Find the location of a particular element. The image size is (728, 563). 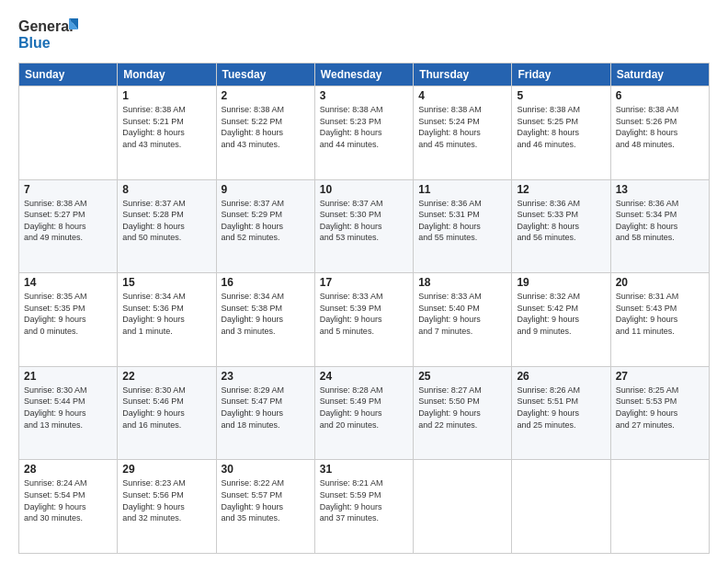

day-number: 22 is located at coordinates (166, 376).